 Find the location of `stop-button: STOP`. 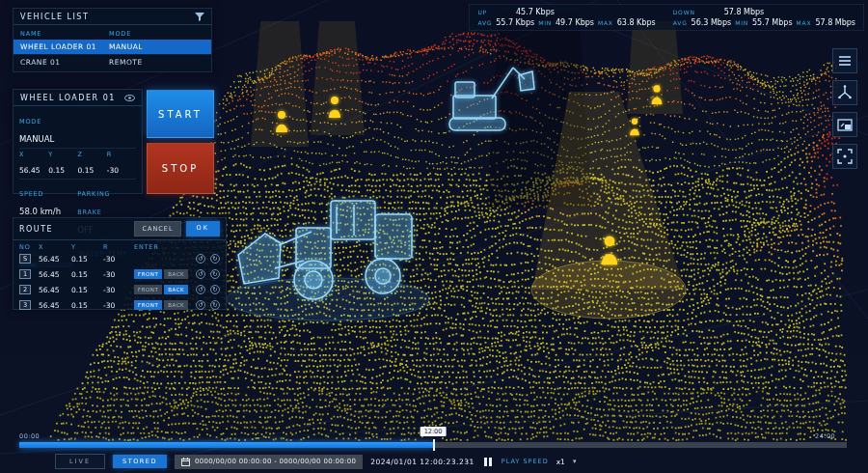

stop-button: STOP is located at coordinates (180, 168).